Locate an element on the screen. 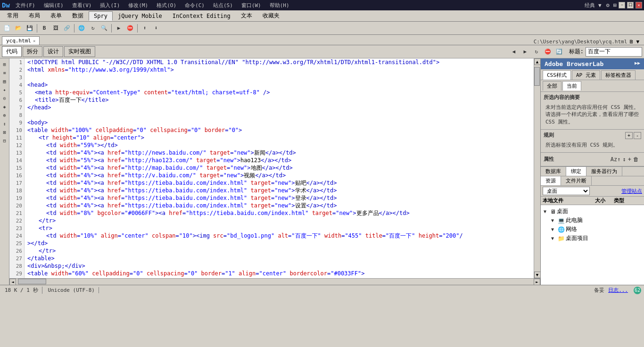 Image resolution: width=644 pixels, height=347 pixels. left-icon-6: ◈ is located at coordinates (5, 107).